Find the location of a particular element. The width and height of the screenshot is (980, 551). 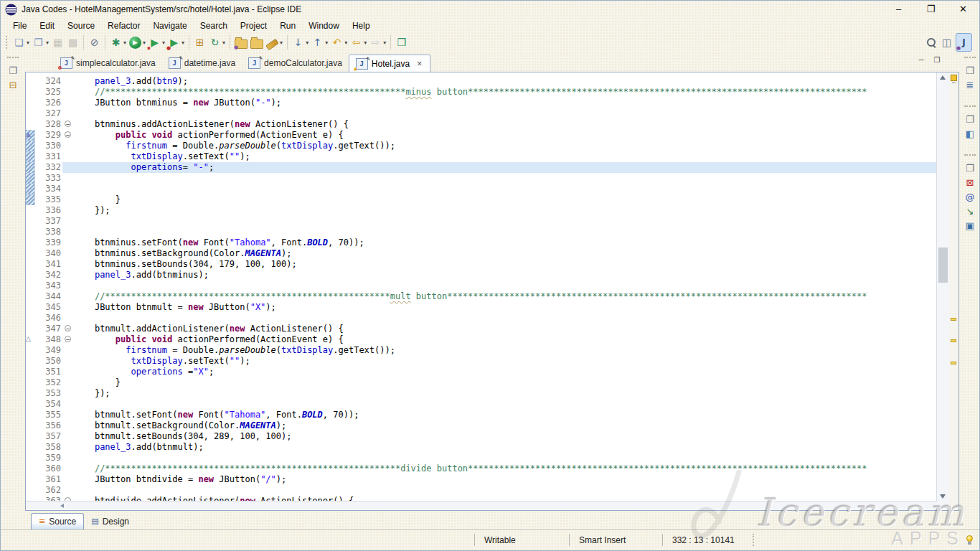

menu-project: Project is located at coordinates (254, 26).